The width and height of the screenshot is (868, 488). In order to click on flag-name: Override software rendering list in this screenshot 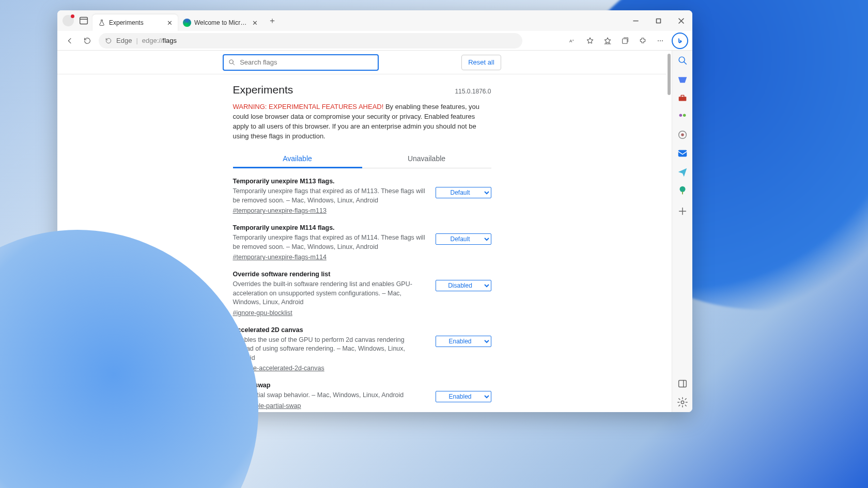, I will do `click(330, 274)`.